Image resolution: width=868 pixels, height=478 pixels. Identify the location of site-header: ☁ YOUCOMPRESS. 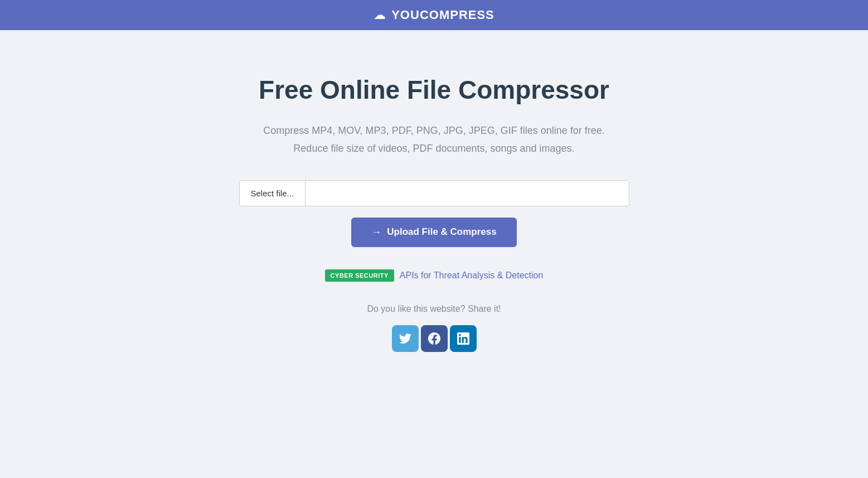
(434, 15).